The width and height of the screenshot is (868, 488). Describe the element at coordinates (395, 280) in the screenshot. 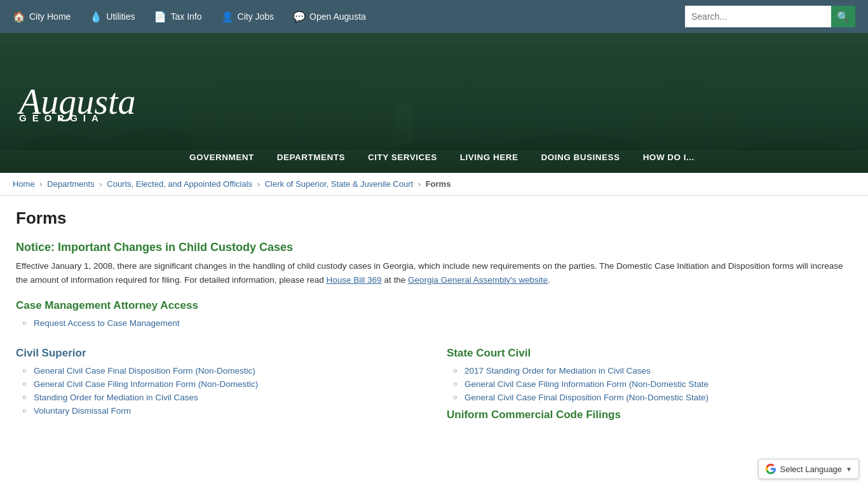

I see `notice-mid-text: at the` at that location.